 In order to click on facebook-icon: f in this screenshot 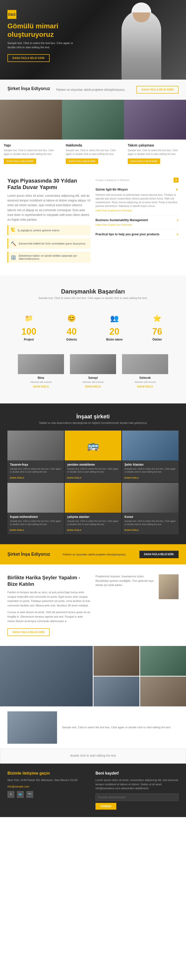, I will do `click(11, 794)`.